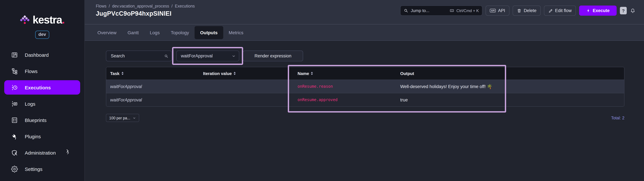 This screenshot has width=644, height=181. Describe the element at coordinates (365, 86) in the screenshot. I see `output-row-reason: waitForApproval onResume.reason Well-des…` at that location.